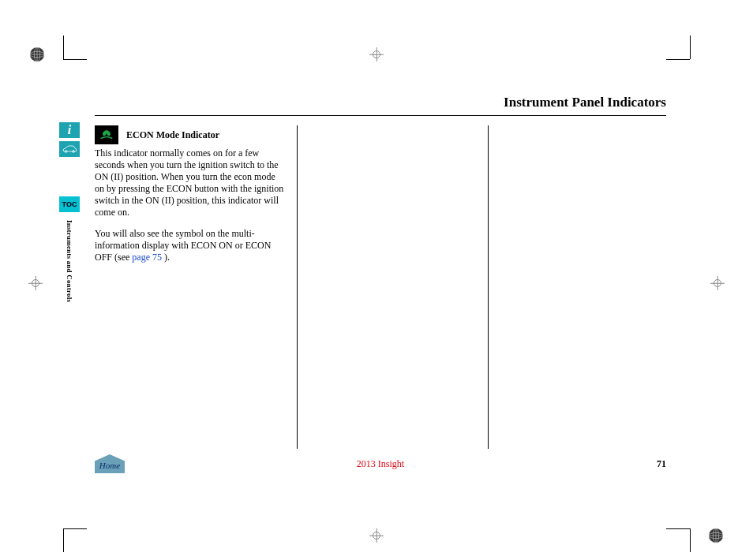 This screenshot has height=560, width=753. Describe the element at coordinates (55, 55) in the screenshot. I see `crop-mark-tl` at that location.